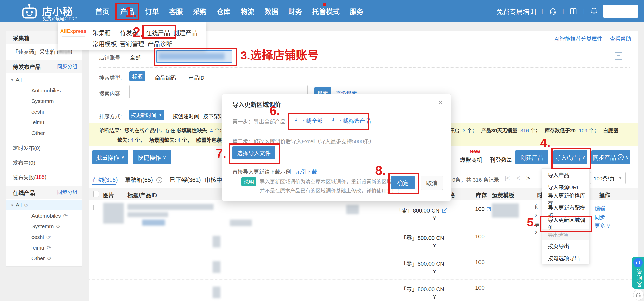 The width and height of the screenshot is (644, 301). What do you see at coordinates (573, 11) in the screenshot?
I see `handbook-icon` at bounding box center [573, 11].